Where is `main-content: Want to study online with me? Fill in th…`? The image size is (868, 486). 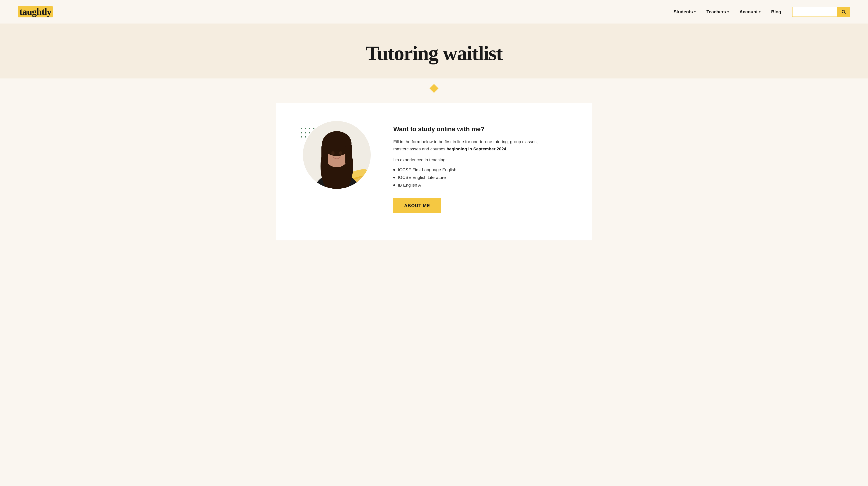 main-content: Want to study online with me? Fill in th… is located at coordinates (434, 172).